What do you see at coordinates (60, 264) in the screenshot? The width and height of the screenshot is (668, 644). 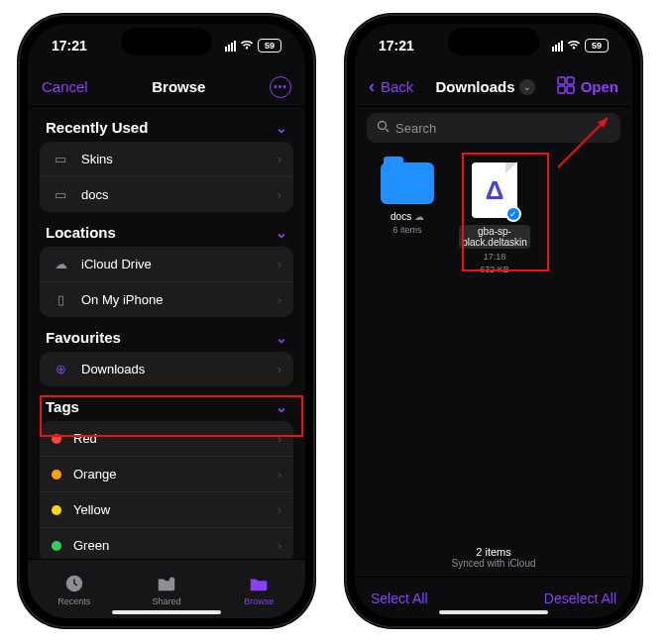 I see `cloud-icon: ☁` at bounding box center [60, 264].